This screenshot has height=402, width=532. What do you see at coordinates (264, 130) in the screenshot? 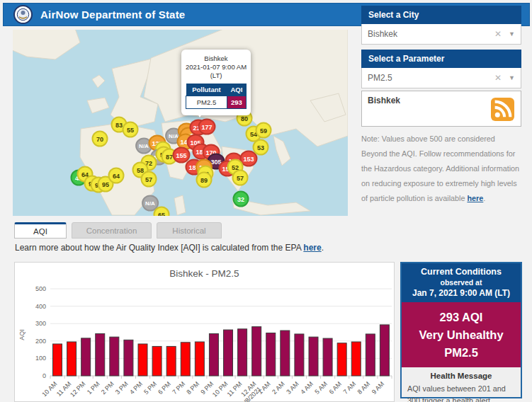
I see `aqi-map-marker: 59` at bounding box center [264, 130].